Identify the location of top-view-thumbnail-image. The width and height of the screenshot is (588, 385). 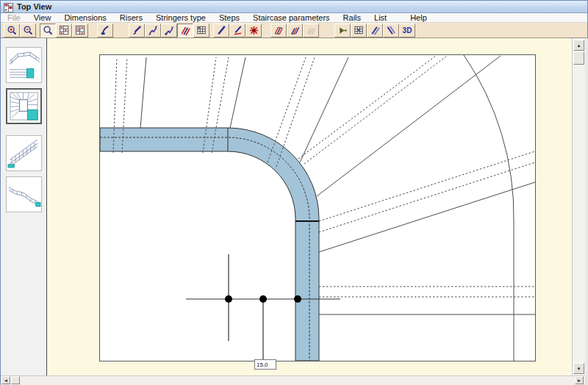
(24, 106).